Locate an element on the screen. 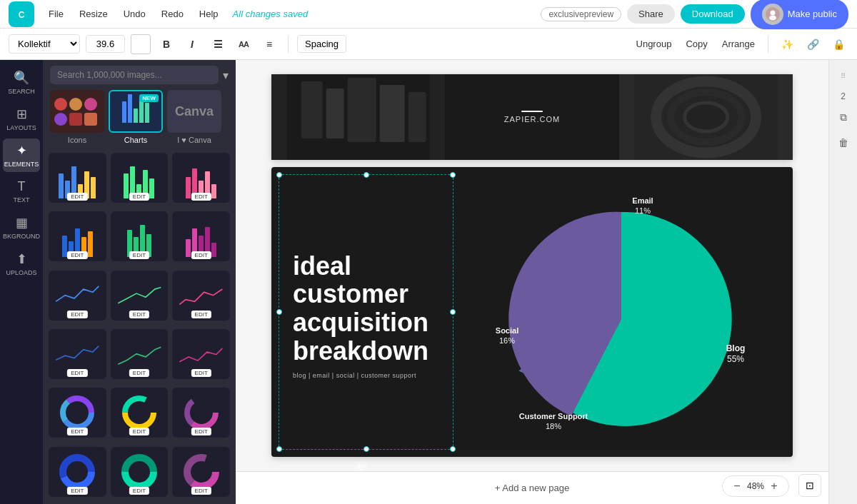 Image resolution: width=857 pixels, height=504 pixels. svg-text: Blog is located at coordinates (736, 348).